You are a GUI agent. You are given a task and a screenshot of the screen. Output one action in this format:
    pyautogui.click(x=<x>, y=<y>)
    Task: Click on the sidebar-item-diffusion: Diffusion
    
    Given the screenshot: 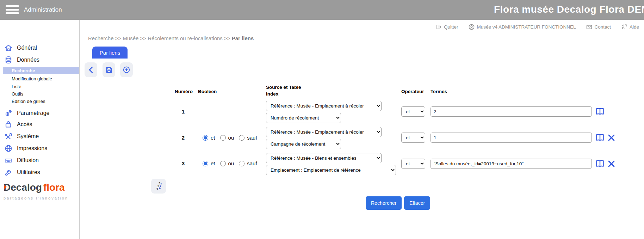 What is the action you would take?
    pyautogui.click(x=21, y=160)
    